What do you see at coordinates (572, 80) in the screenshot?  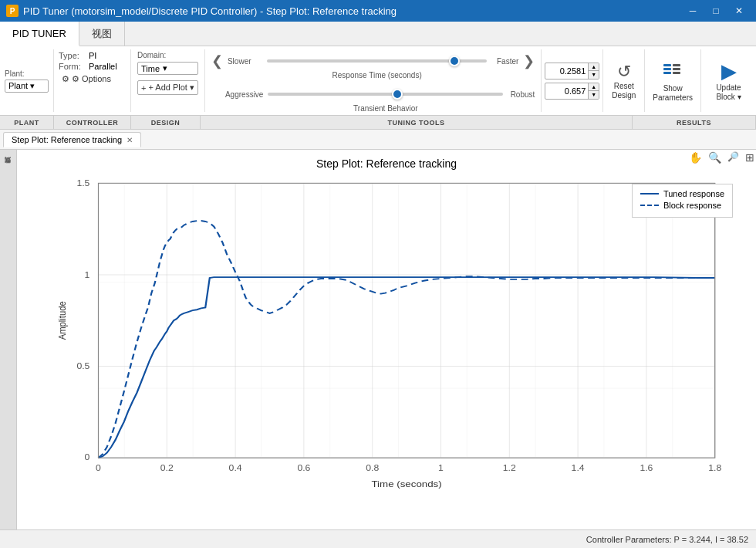 I see `numeric-inputs: 0.2581 ▲ ▼ 0.657 ▲ ▼` at bounding box center [572, 80].